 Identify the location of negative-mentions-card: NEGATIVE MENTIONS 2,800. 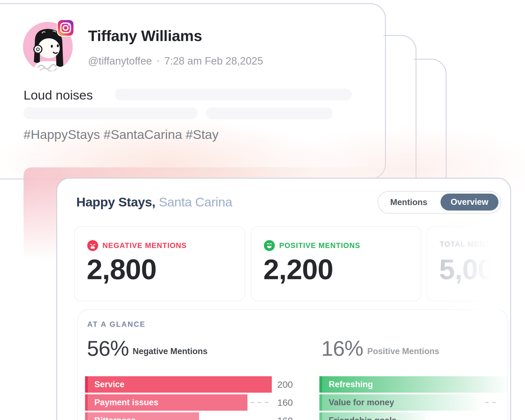
(160, 264).